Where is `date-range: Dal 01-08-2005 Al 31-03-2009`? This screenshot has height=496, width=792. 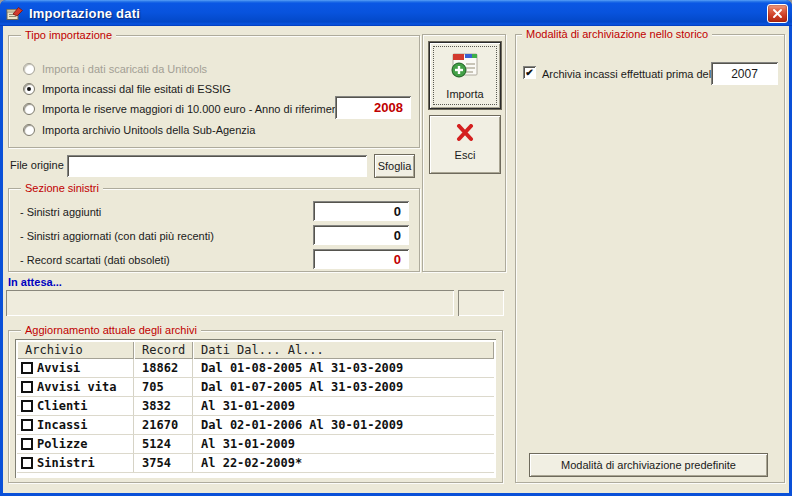 date-range: Dal 01-08-2005 Al 31-03-2009 is located at coordinates (344, 368).